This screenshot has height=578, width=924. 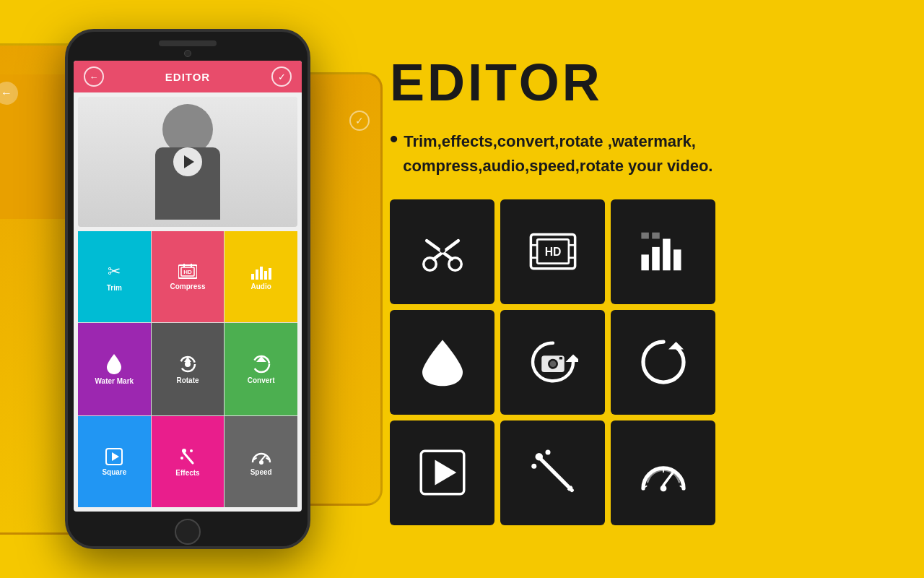 What do you see at coordinates (189, 162) in the screenshot?
I see `play-icon` at bounding box center [189, 162].